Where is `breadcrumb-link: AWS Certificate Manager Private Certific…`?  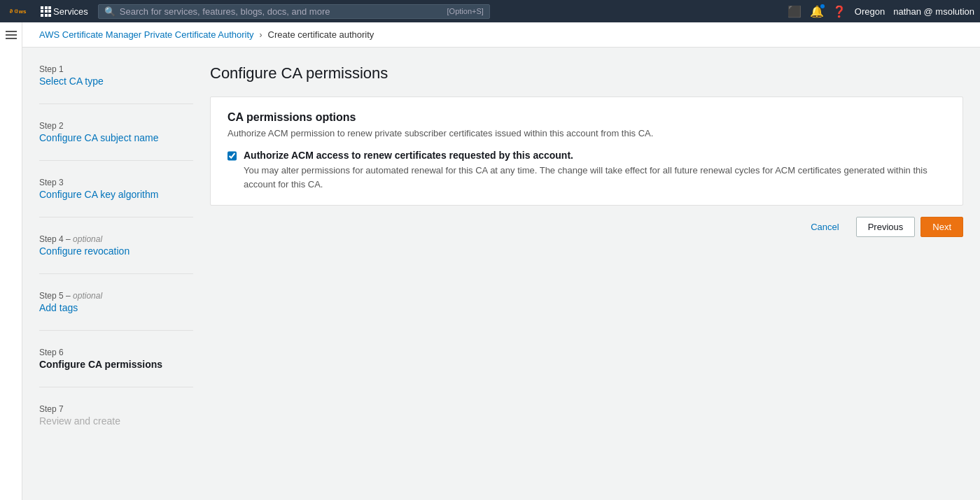 breadcrumb-link: AWS Certificate Manager Private Certific… is located at coordinates (147, 35).